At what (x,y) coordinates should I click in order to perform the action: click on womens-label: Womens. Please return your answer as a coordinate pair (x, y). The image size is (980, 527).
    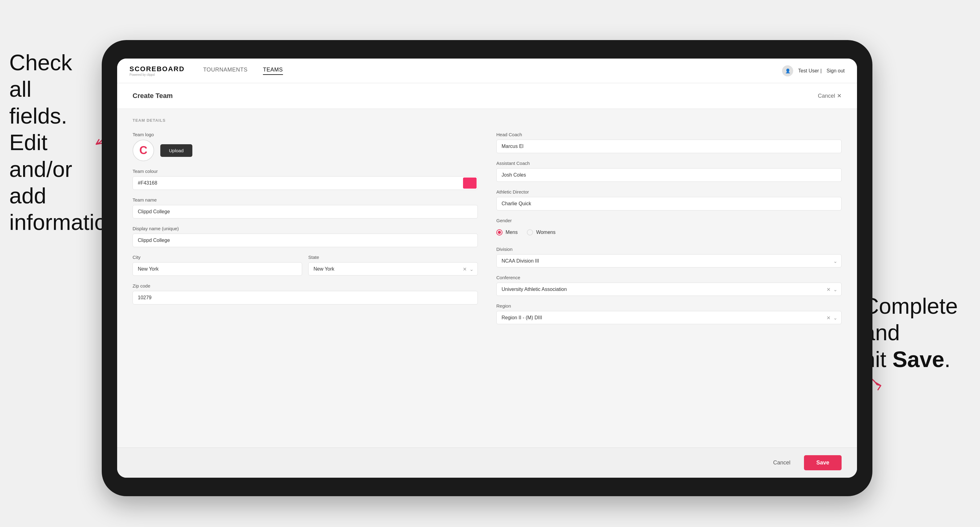
    Looking at the image, I should click on (546, 232).